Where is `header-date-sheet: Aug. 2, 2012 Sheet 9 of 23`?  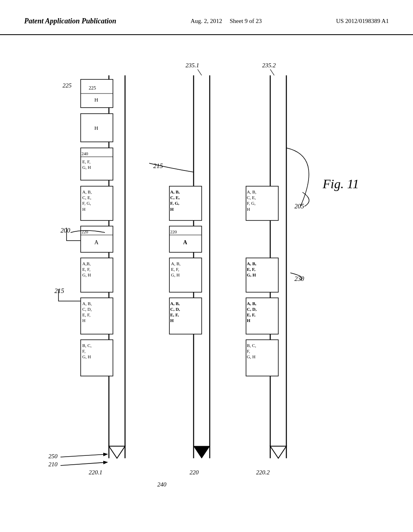 header-date-sheet: Aug. 2, 2012 Sheet 9 of 23 is located at coordinates (226, 21).